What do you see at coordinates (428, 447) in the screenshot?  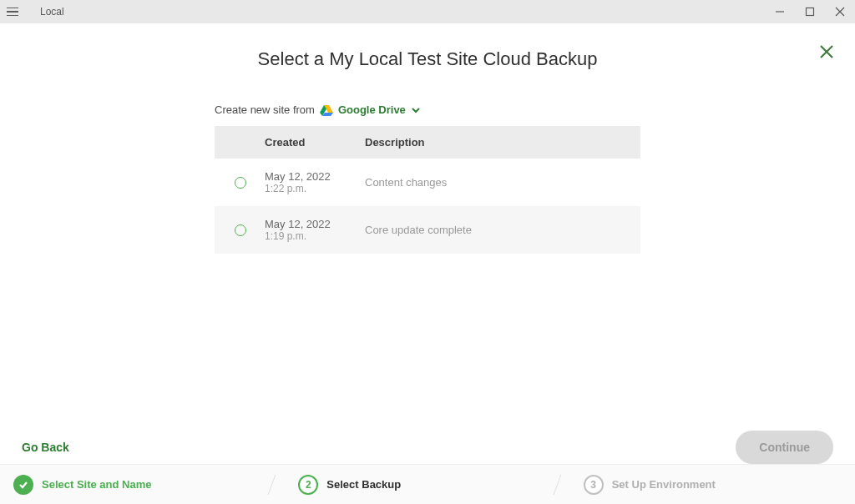 I see `footer-nav: Go Back Continue` at bounding box center [428, 447].